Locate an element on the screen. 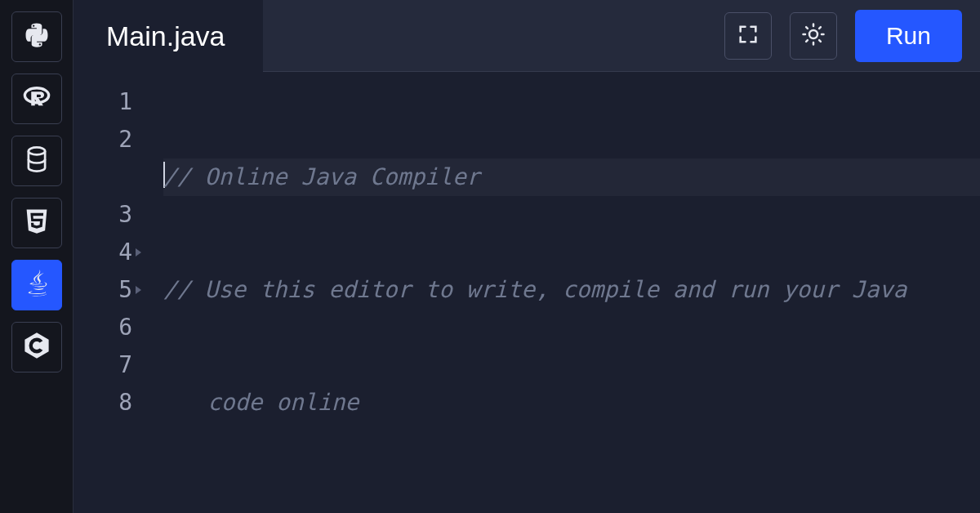  html5-icon is located at coordinates (37, 223).